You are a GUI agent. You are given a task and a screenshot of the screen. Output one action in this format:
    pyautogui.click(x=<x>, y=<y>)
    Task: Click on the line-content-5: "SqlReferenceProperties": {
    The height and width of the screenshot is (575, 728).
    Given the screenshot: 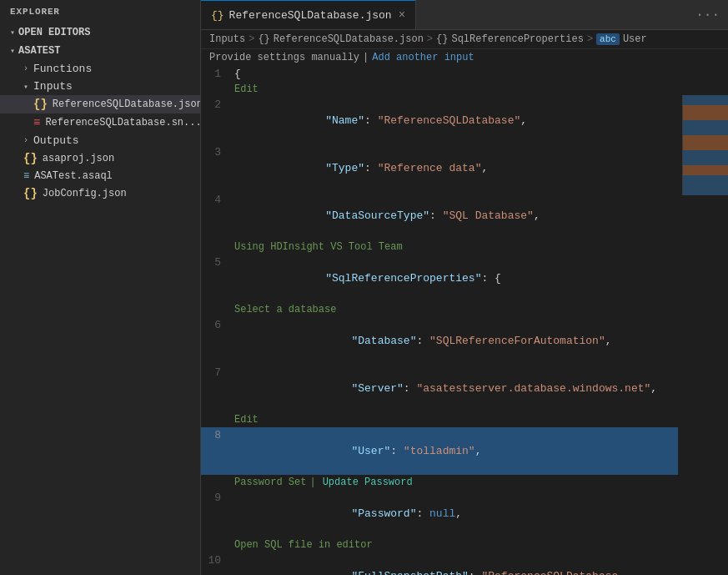 What is the action you would take?
    pyautogui.click(x=456, y=279)
    